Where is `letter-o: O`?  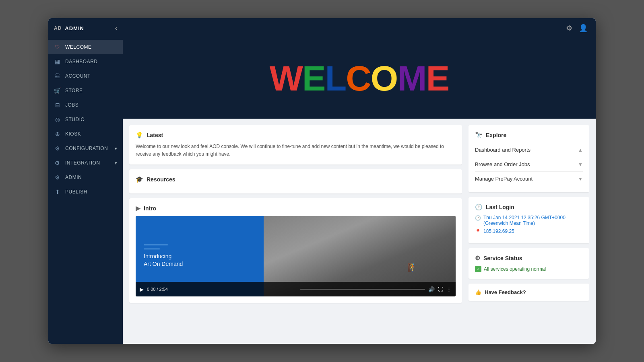 letter-o: O is located at coordinates (384, 78).